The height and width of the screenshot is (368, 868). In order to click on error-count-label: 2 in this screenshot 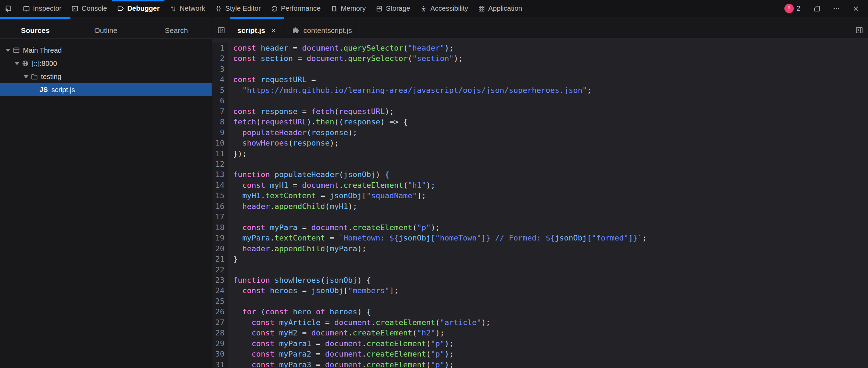, I will do `click(799, 8)`.